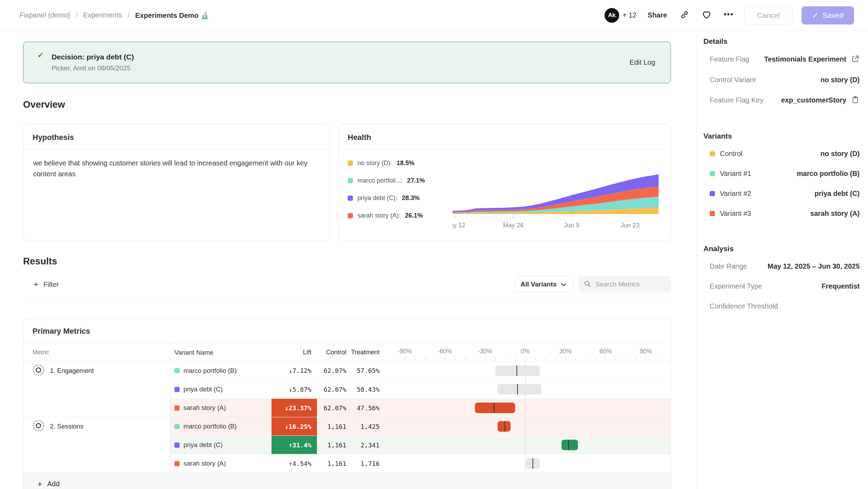 The image size is (868, 489). Describe the element at coordinates (334, 463) in the screenshot. I see `control-value-cell: 1,161` at that location.